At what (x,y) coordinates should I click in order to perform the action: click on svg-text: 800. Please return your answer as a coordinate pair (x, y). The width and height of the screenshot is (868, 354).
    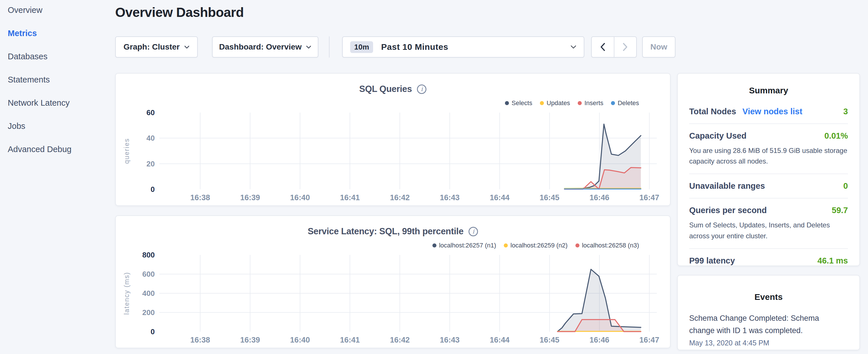
    Looking at the image, I should click on (149, 255).